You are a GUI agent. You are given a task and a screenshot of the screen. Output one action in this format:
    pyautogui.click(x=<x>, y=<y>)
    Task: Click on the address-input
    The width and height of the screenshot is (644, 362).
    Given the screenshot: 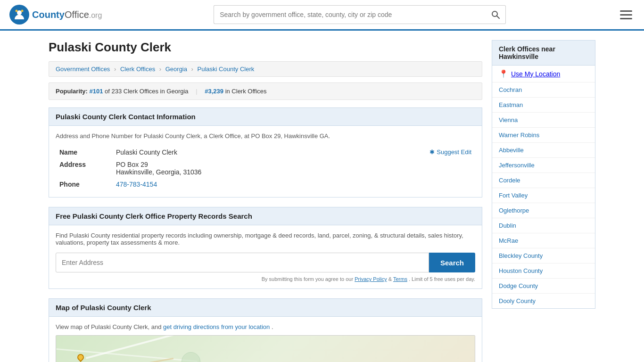 What is the action you would take?
    pyautogui.click(x=242, y=263)
    